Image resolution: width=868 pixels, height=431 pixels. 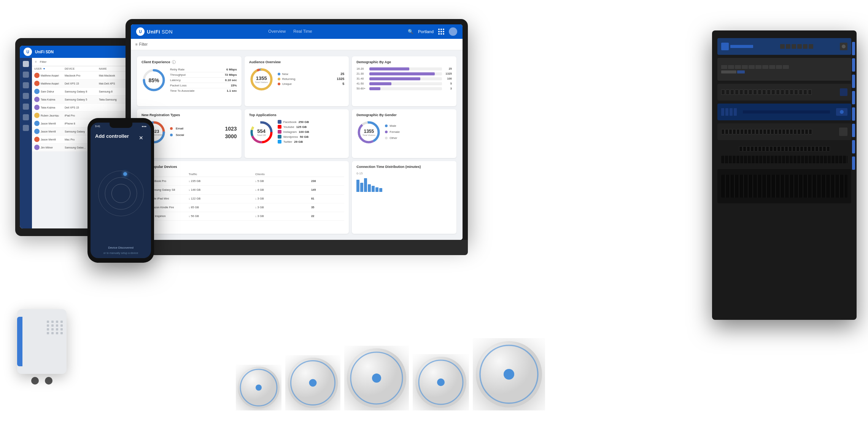 I want to click on header-right: 🔍 Portland, so click(x=432, y=32).